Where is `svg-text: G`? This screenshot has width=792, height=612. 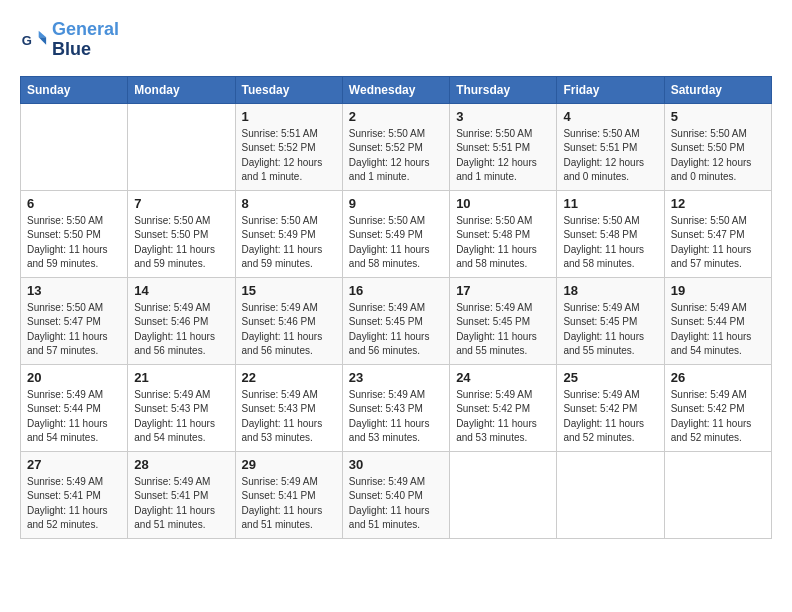 svg-text: G is located at coordinates (27, 40).